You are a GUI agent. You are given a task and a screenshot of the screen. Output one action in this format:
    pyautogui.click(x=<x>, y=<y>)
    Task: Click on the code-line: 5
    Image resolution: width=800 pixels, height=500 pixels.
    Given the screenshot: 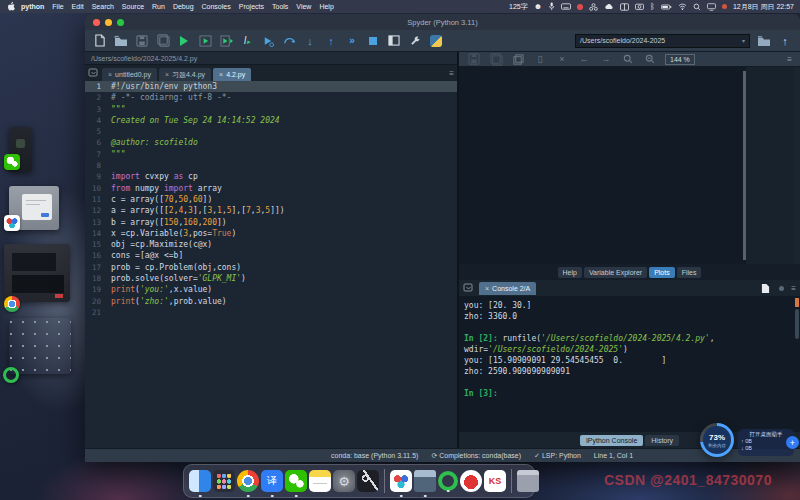 What is the action you would take?
    pyautogui.click(x=271, y=132)
    